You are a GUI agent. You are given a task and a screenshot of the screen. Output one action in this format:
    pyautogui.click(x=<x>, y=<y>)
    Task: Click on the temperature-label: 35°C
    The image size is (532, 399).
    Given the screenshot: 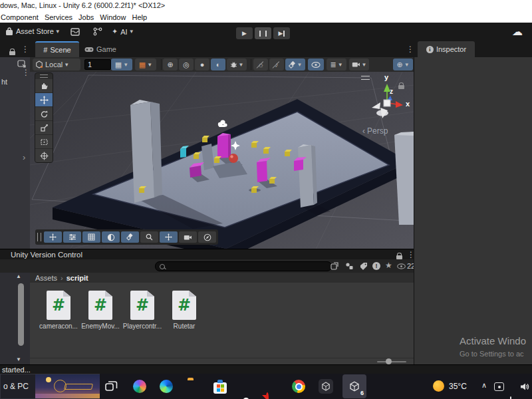 What is the action you would take?
    pyautogui.click(x=458, y=386)
    